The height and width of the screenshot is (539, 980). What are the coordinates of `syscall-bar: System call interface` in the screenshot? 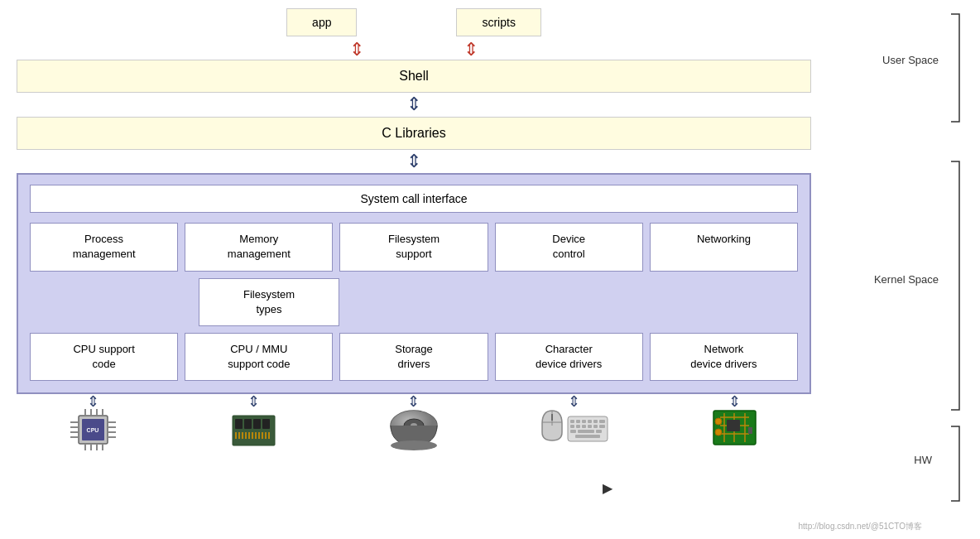 It's located at (414, 199).